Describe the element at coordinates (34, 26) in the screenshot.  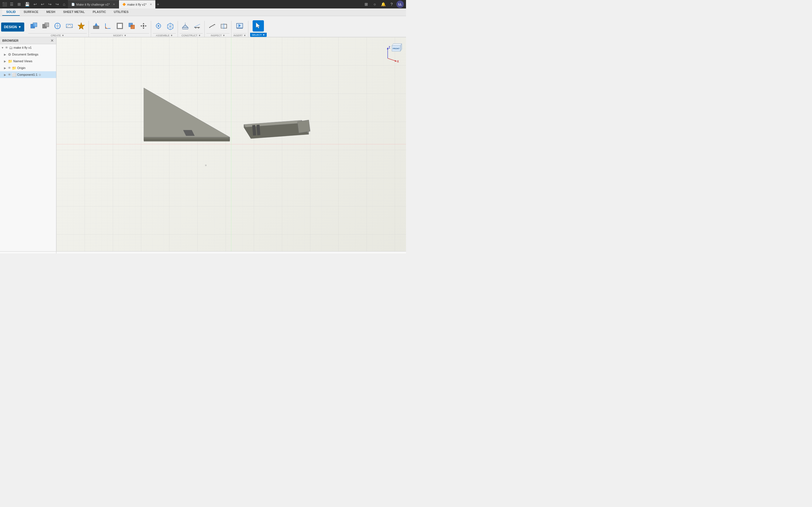
I see `new-component-btn` at that location.